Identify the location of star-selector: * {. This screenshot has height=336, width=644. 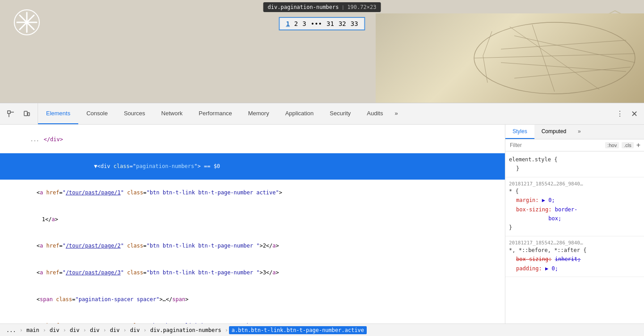
(575, 191).